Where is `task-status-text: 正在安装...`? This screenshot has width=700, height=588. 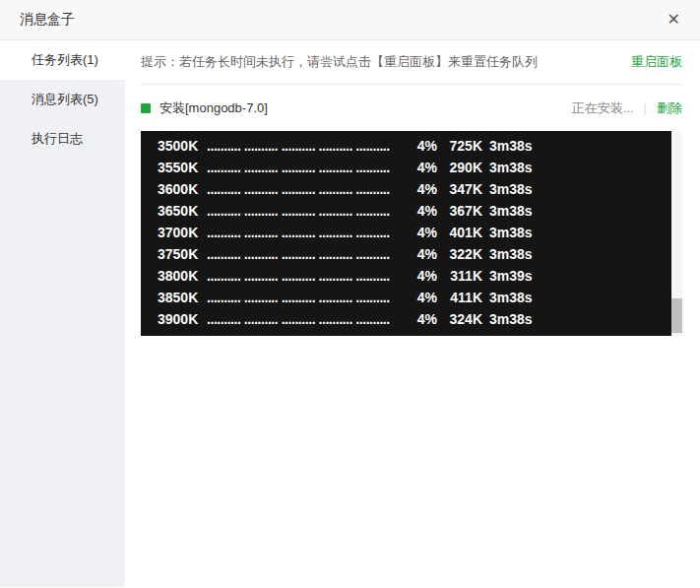
task-status-text: 正在安装... is located at coordinates (603, 108).